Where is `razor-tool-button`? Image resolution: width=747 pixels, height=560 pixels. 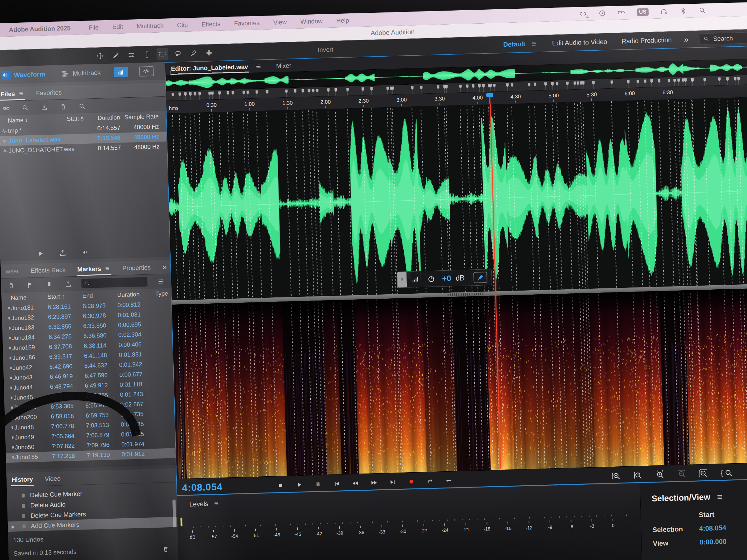
razor-tool-button is located at coordinates (116, 55).